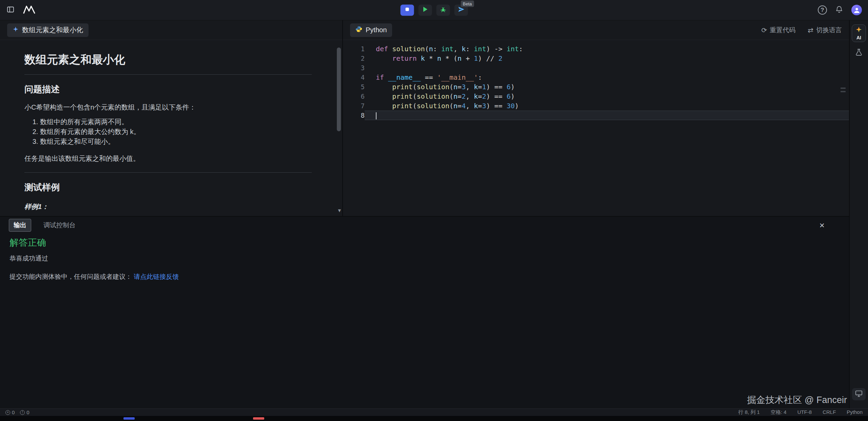 The height and width of the screenshot is (421, 868). Describe the element at coordinates (859, 38) in the screenshot. I see `ai-label: AI` at that location.